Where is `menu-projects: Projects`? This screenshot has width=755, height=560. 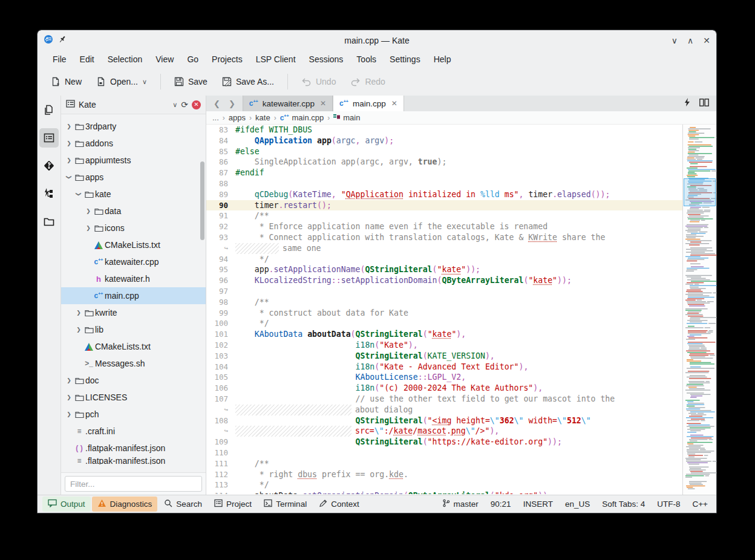
menu-projects: Projects is located at coordinates (227, 59).